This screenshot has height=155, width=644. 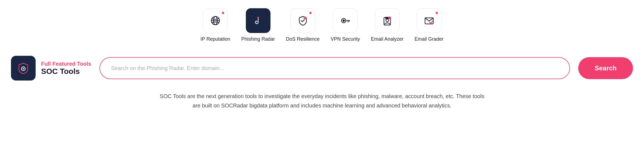 What do you see at coordinates (215, 25) in the screenshot?
I see `tool-item-ip-reputation: IP Reputation` at bounding box center [215, 25].